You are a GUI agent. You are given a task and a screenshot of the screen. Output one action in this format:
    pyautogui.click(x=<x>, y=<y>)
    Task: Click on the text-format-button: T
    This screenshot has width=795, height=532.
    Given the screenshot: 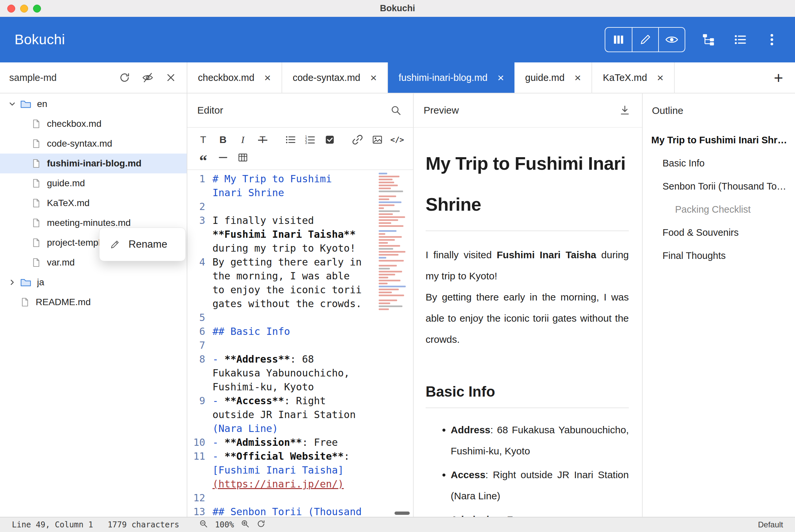 What is the action you would take?
    pyautogui.click(x=203, y=140)
    